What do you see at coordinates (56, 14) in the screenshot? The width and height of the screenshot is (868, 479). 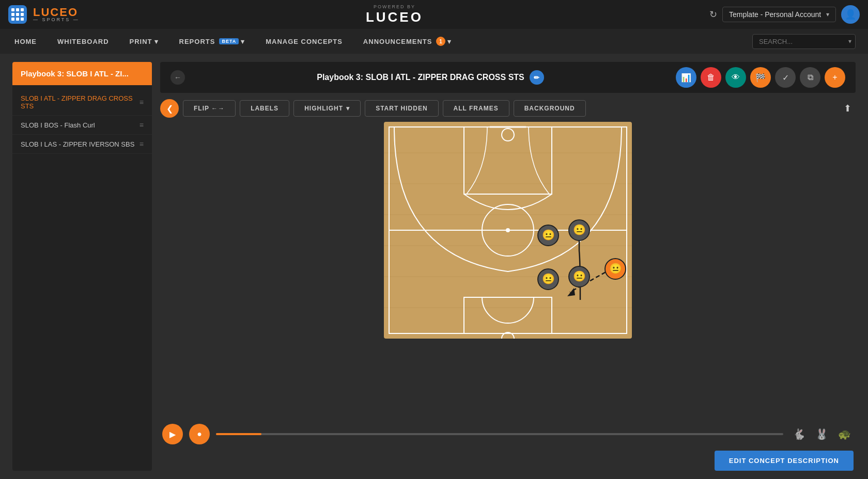 I see `logo: LUCEO — SPORTS —` at bounding box center [56, 14].